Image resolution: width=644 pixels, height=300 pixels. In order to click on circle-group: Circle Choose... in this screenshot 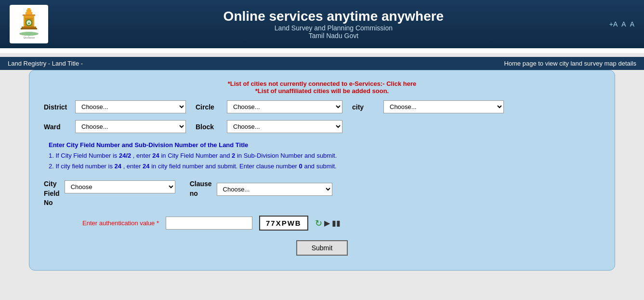, I will do `click(269, 107)`.